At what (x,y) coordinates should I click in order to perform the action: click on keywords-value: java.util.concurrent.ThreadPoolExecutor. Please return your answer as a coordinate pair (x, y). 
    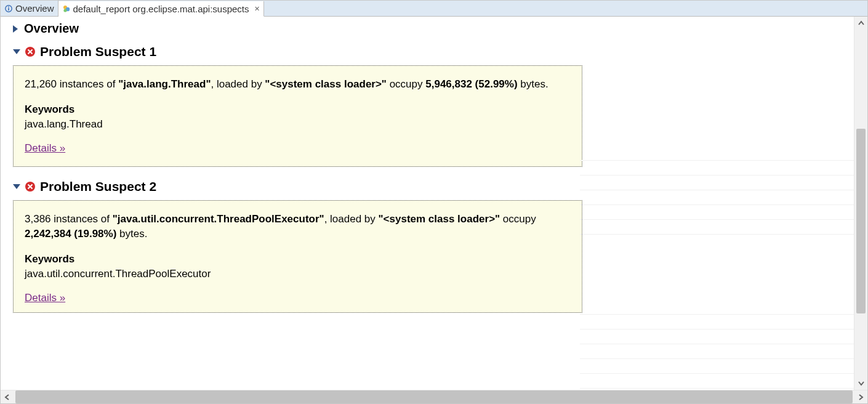
    Looking at the image, I should click on (298, 275).